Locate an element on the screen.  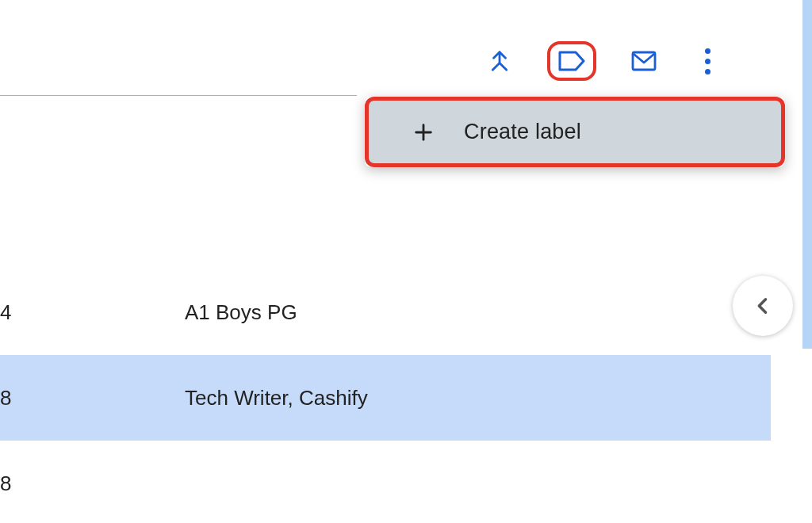
create-label-text: Create label is located at coordinates (523, 132).